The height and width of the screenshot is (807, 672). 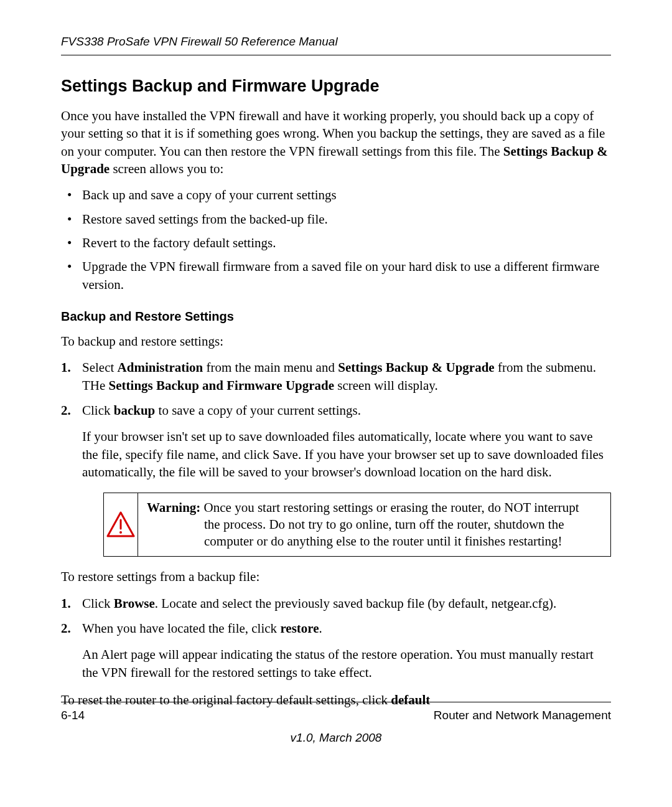 I want to click on bold-text: backup, so click(x=134, y=410).